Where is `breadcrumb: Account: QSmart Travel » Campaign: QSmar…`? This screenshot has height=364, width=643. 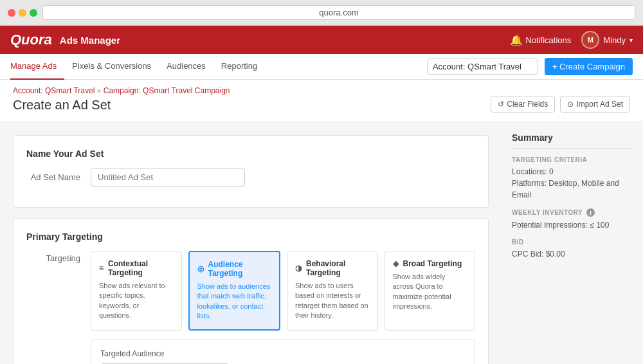
breadcrumb: Account: QSmart Travel » Campaign: QSmar… is located at coordinates (122, 91).